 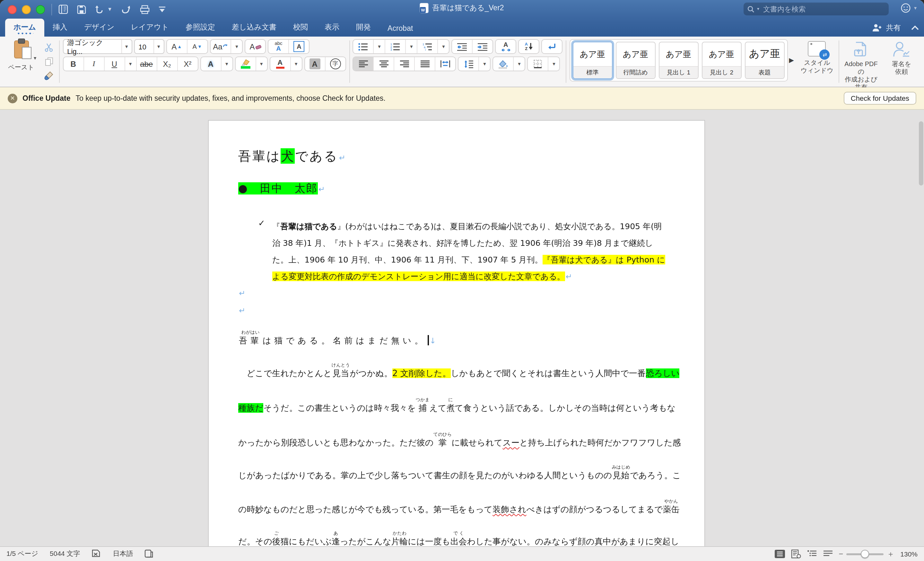 What do you see at coordinates (592, 60) in the screenshot?
I see `style-normal: あア亜 標準` at bounding box center [592, 60].